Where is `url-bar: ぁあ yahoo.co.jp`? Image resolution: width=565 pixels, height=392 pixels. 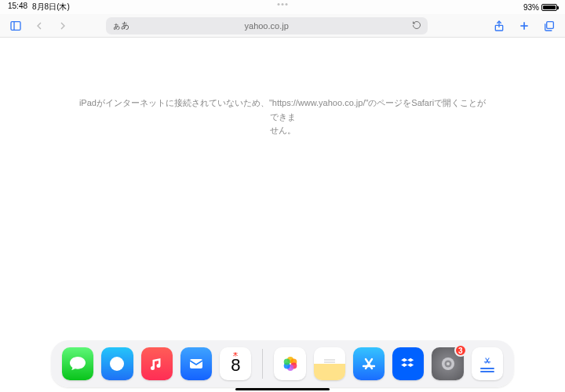 url-bar: ぁあ yahoo.co.jp is located at coordinates (267, 26).